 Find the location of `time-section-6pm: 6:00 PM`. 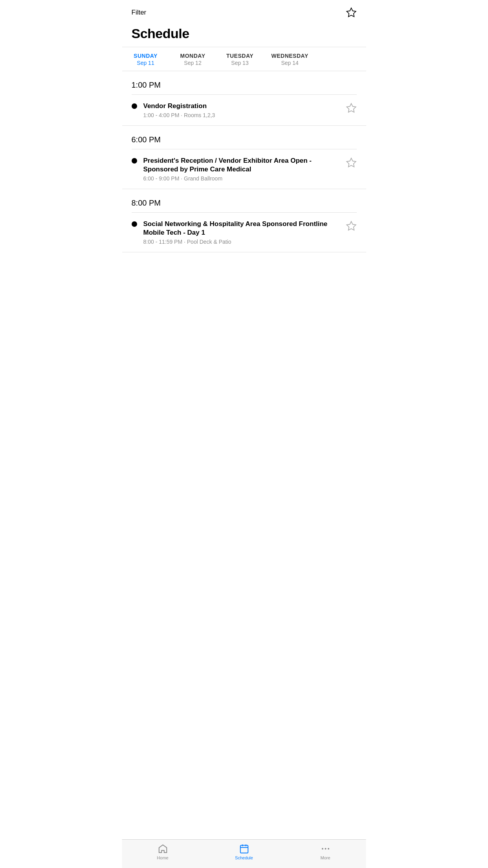

time-section-6pm: 6:00 PM is located at coordinates (244, 138).